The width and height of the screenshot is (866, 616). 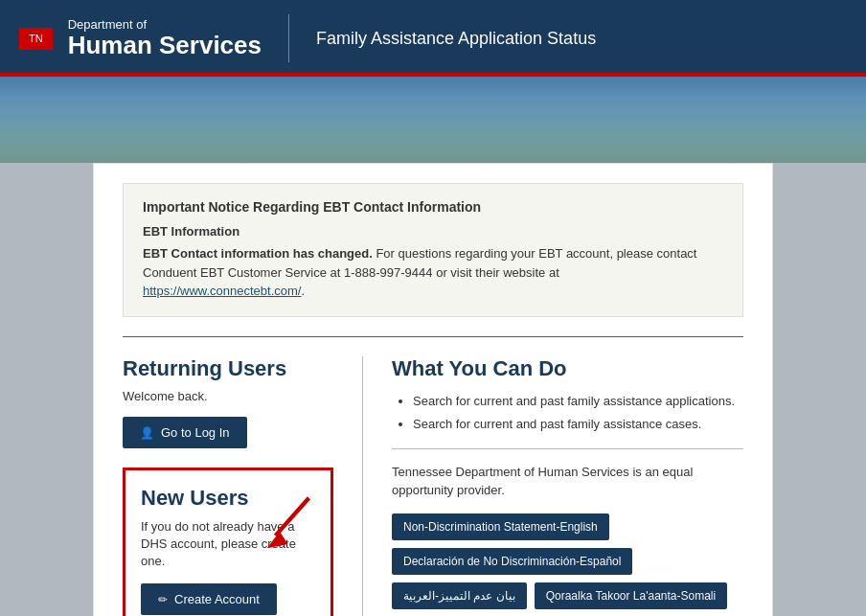 What do you see at coordinates (228, 369) in the screenshot?
I see `returning-users-title: Returning Users` at bounding box center [228, 369].